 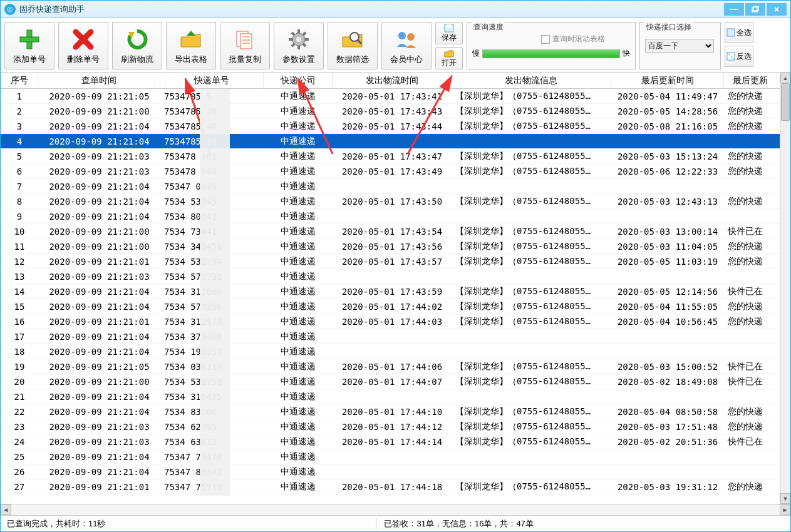 I want to click on table-row: 92020-09-09 21:21:047534 80042中通速递, so click(x=396, y=217).